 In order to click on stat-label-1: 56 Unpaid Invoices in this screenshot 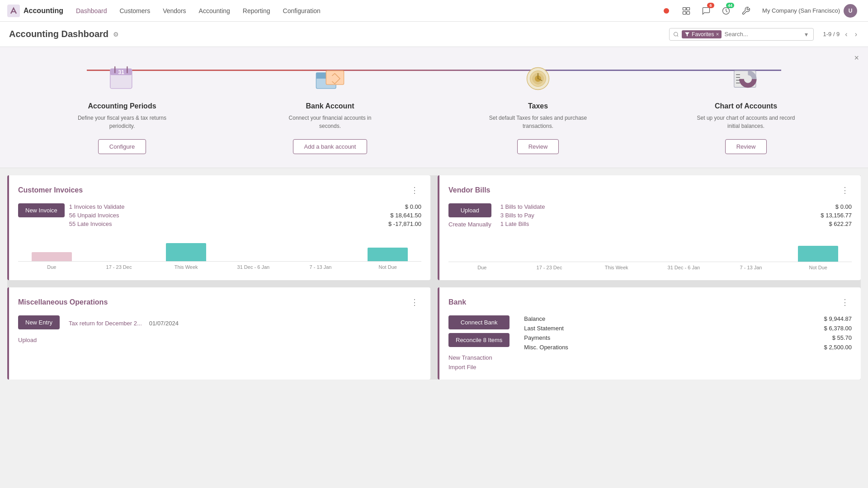, I will do `click(94, 215)`.